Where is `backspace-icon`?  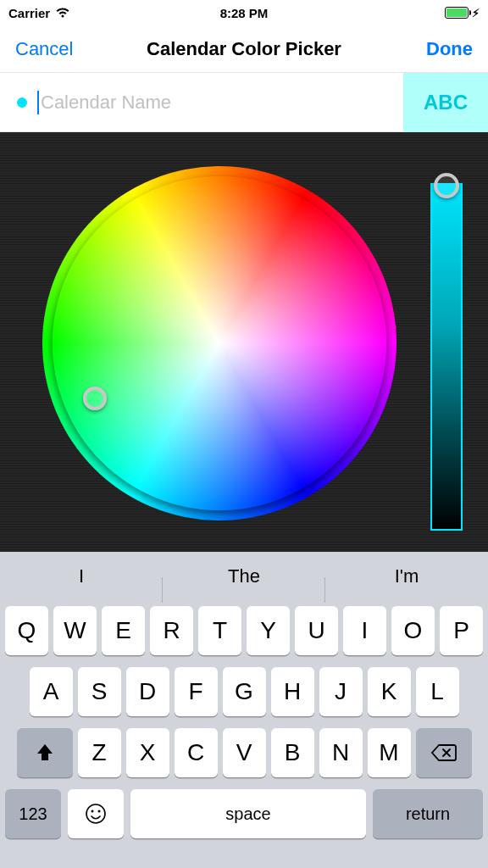 backspace-icon is located at coordinates (444, 753).